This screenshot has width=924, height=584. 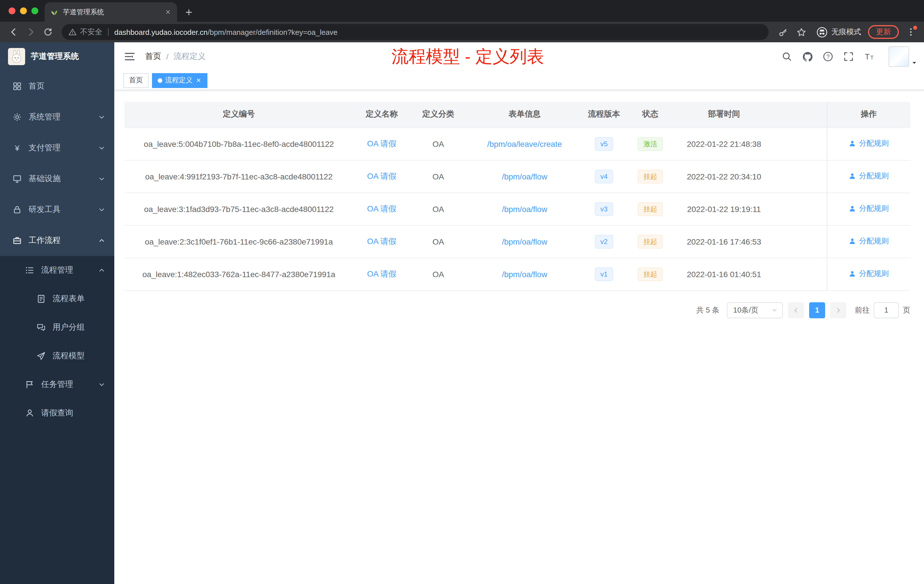 What do you see at coordinates (525, 144) in the screenshot?
I see `form-info-link: /bpm/oa/leave/create` at bounding box center [525, 144].